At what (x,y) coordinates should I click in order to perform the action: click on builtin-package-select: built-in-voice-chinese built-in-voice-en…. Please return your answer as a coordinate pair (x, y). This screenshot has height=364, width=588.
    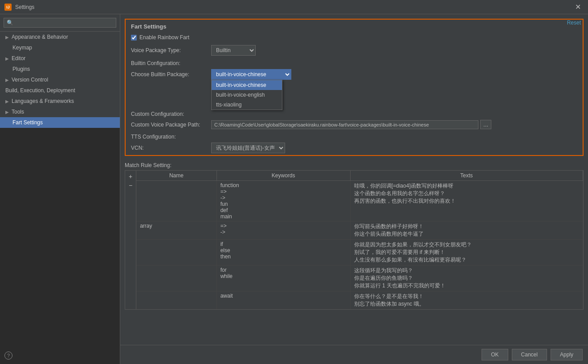
    Looking at the image, I should click on (251, 74).